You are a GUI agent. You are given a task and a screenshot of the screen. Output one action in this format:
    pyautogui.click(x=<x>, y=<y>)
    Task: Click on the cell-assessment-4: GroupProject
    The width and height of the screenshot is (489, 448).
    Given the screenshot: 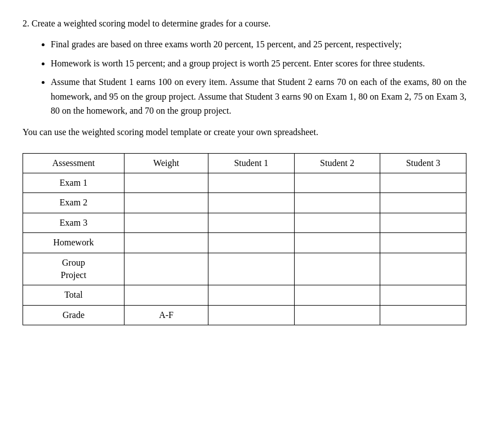 What is the action you would take?
    pyautogui.click(x=74, y=269)
    